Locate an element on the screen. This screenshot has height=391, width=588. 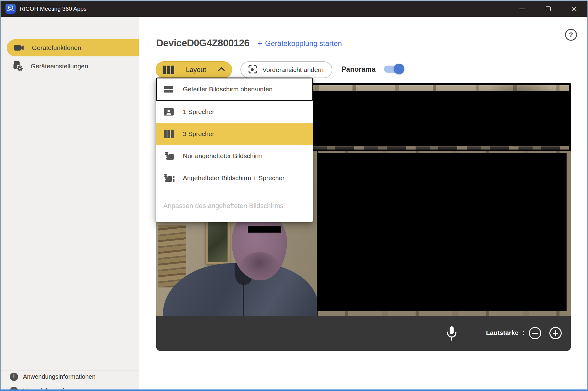
close-button is located at coordinates (574, 9).